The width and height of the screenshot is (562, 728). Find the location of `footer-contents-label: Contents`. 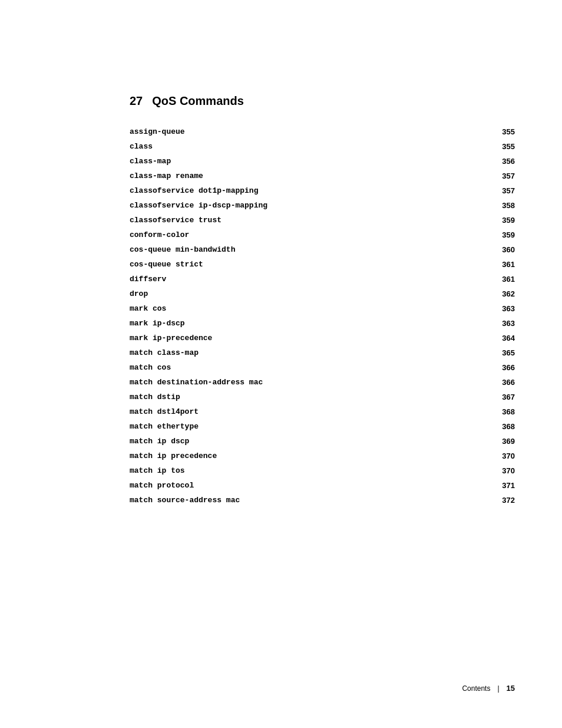

footer-contents-label: Contents is located at coordinates (476, 689).